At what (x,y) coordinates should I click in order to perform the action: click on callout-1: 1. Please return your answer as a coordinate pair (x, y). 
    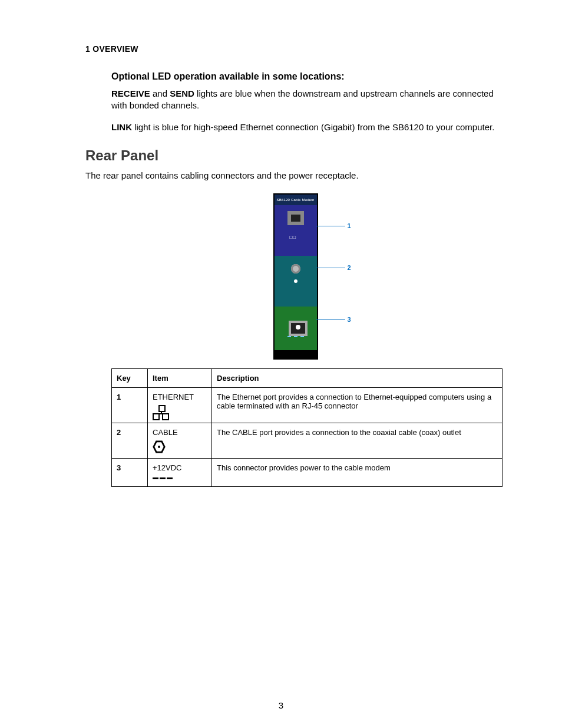
    Looking at the image, I should click on (349, 226).